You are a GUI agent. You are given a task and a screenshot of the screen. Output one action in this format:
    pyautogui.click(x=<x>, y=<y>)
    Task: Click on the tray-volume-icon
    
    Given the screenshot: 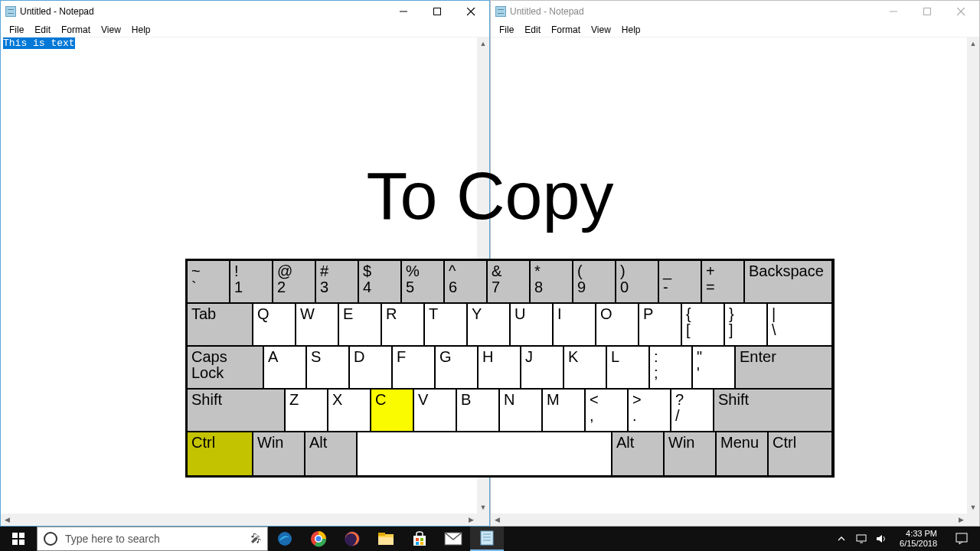 What is the action you would take?
    pyautogui.click(x=881, y=539)
    